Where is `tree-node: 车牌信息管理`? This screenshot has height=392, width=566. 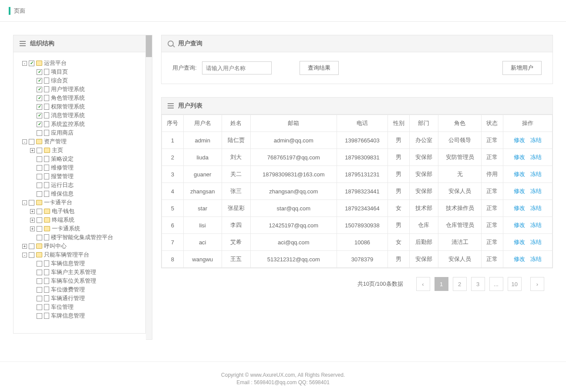
tree-node: 车牌信息管理 is located at coordinates (85, 316).